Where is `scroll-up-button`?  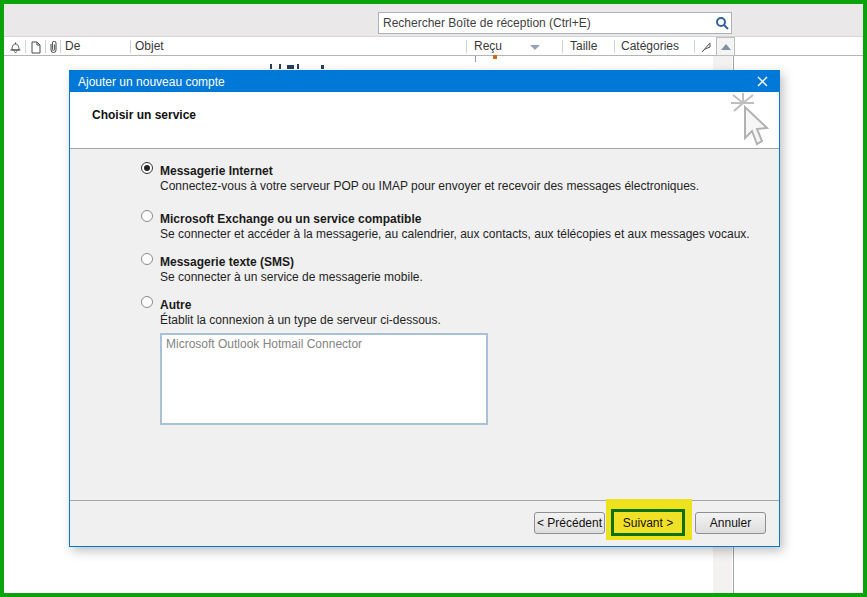 scroll-up-button is located at coordinates (726, 46).